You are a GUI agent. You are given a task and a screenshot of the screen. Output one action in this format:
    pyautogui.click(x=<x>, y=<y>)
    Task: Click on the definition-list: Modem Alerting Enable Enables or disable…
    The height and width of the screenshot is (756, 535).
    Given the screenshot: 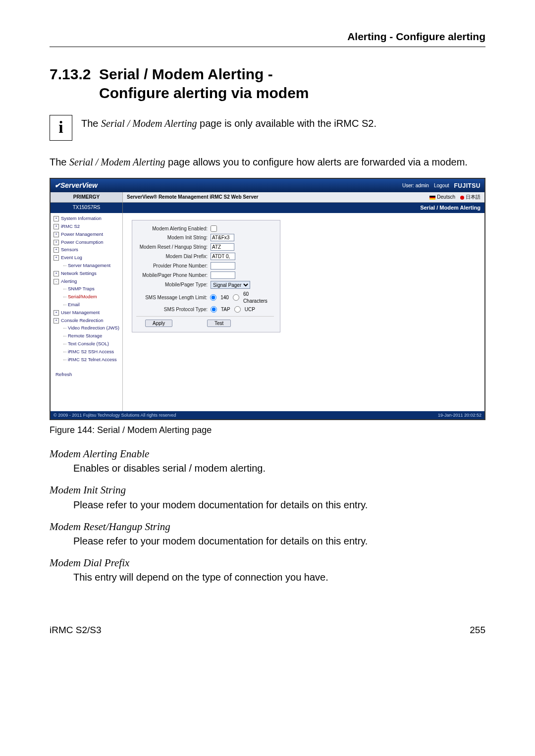 What is the action you would take?
    pyautogui.click(x=268, y=515)
    